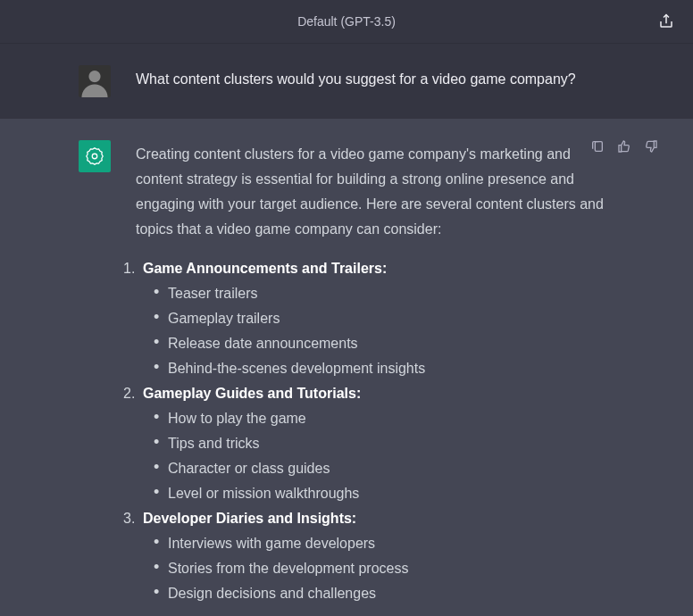  I want to click on cluster-sublist: Interviews with game developers Stories …, so click(382, 569).